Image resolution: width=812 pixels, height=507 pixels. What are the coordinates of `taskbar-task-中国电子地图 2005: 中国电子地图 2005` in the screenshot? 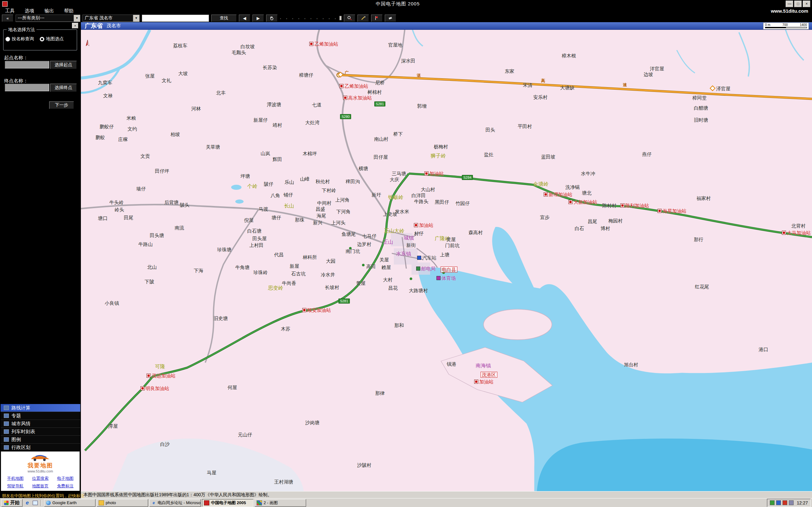 It's located at (227, 503).